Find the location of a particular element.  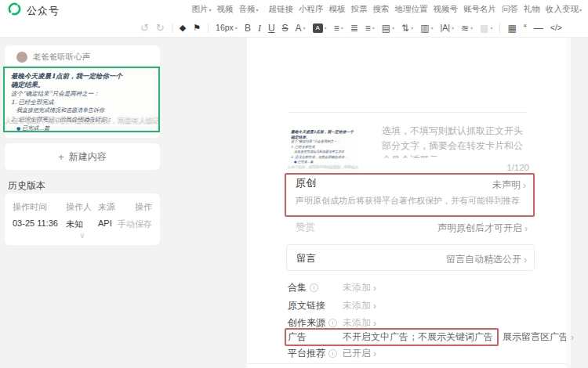

plus-icon: + is located at coordinates (61, 157).